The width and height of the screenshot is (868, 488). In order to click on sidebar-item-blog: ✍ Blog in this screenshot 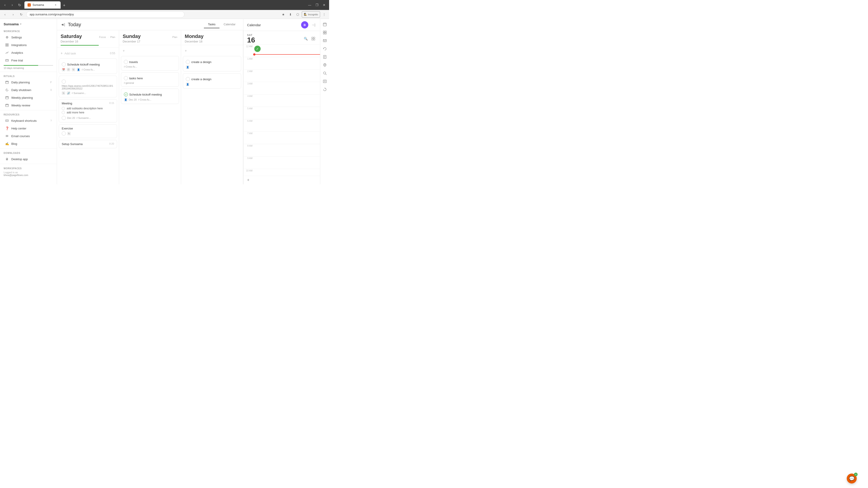, I will do `click(28, 143)`.